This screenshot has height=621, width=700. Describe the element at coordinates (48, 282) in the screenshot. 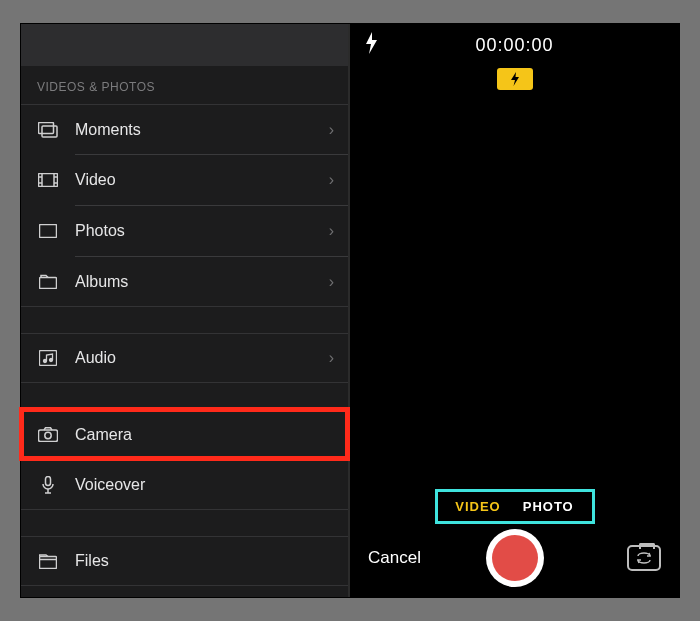

I see `albums-icon` at that location.